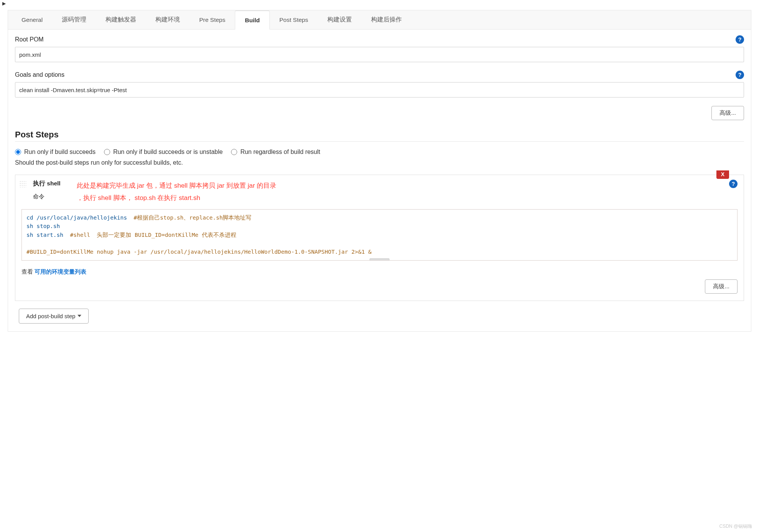 The image size is (759, 532). Describe the element at coordinates (51, 316) in the screenshot. I see `add-step-label: Add post-build step` at that location.